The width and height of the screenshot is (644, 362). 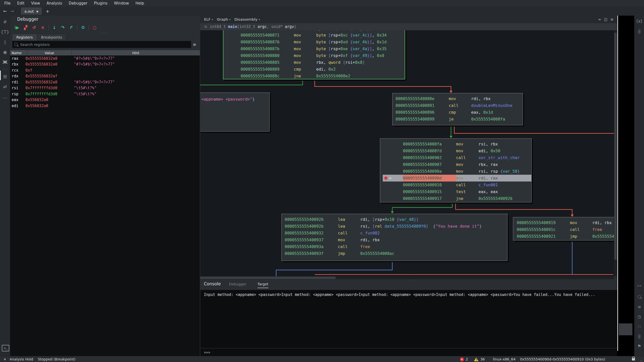 I want to click on instruction: 0000555555400871movbyte [rsp+0xc {var_4c…, so click(x=315, y=35).